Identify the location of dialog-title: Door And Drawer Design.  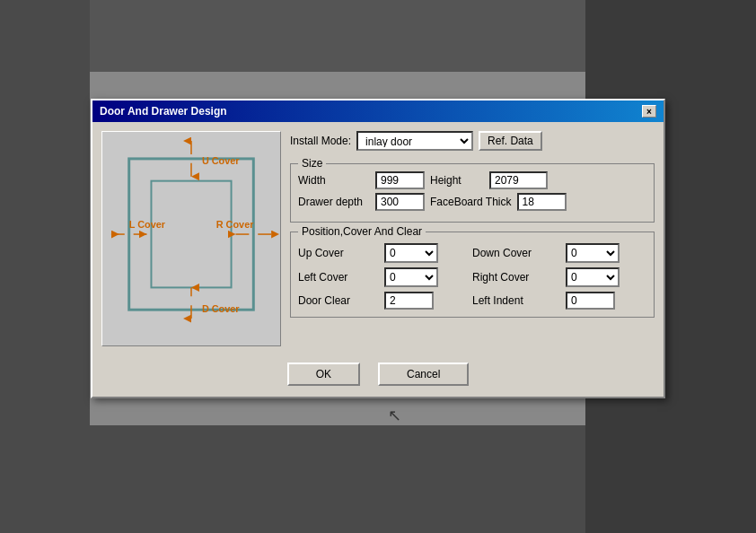
(163, 111).